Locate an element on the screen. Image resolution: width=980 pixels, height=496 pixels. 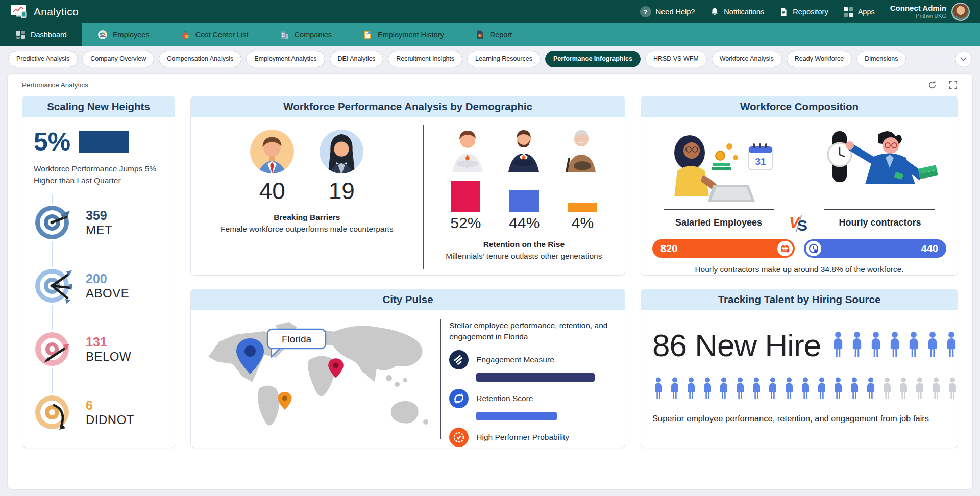
gender-headline: Breaking Barriers is located at coordinates (307, 217).